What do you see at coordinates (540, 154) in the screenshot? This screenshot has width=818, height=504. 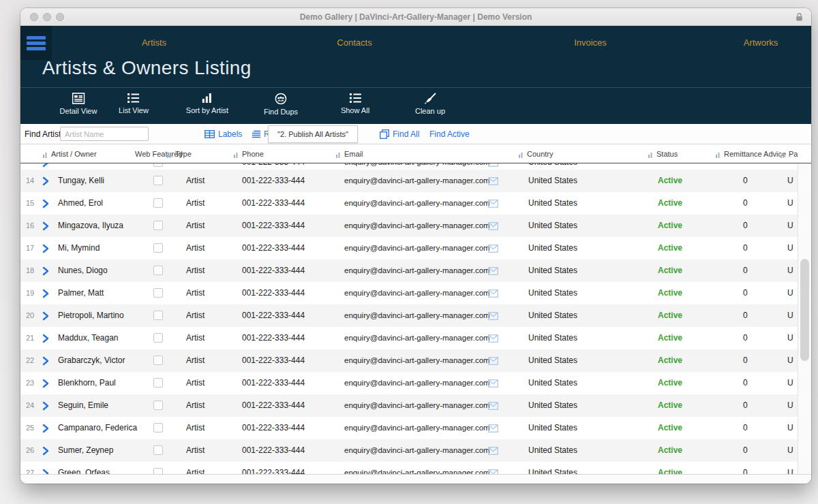 I see `column-header-country: Country` at bounding box center [540, 154].